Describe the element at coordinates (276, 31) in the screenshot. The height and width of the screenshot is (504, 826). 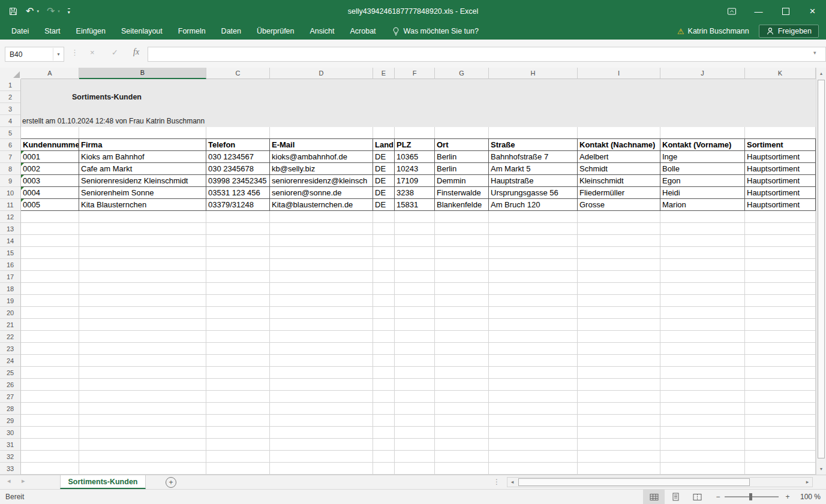
I see `ribbon-tab-überprüfen: Überprüfen` at that location.